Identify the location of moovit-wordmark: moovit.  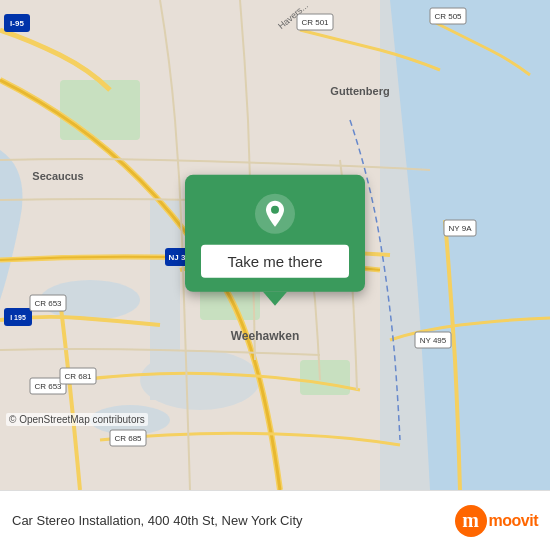
(514, 521).